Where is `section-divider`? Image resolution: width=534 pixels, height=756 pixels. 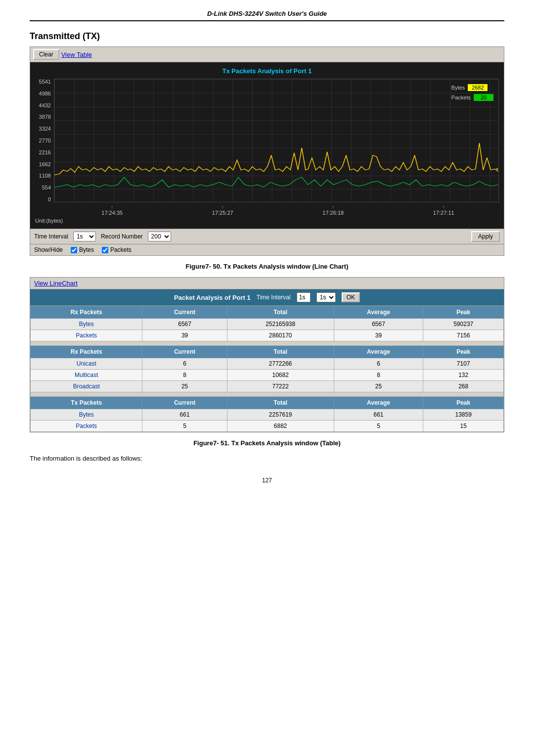 section-divider is located at coordinates (267, 343).